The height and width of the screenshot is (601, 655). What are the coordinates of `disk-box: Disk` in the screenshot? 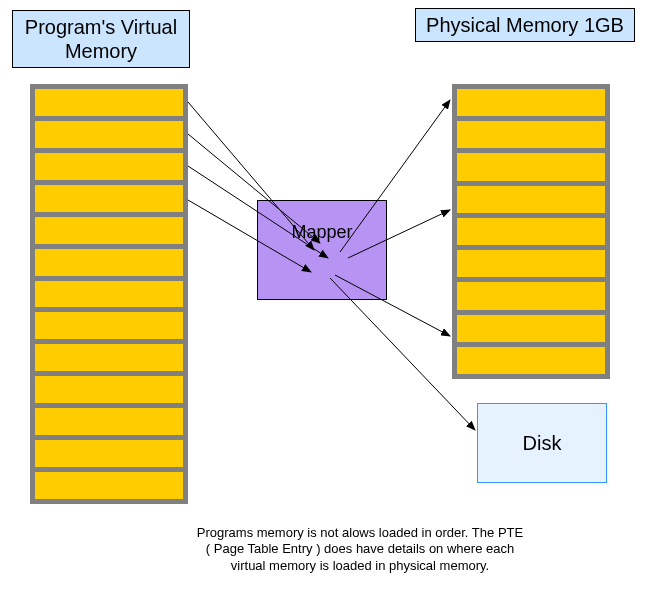 It's located at (542, 443).